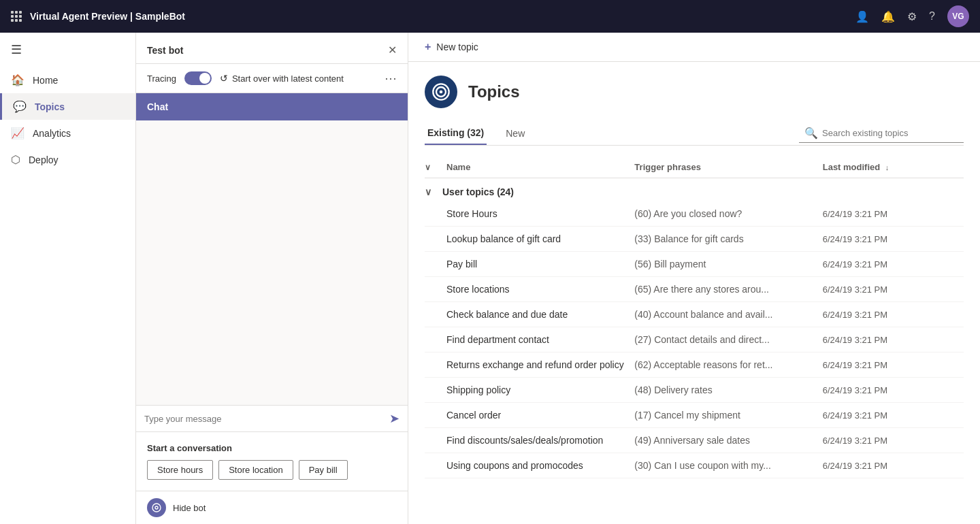 Image resolution: width=980 pixels, height=524 pixels. I want to click on table-row: Shipping policy (48) Delivery rates 6/24…, so click(694, 391).